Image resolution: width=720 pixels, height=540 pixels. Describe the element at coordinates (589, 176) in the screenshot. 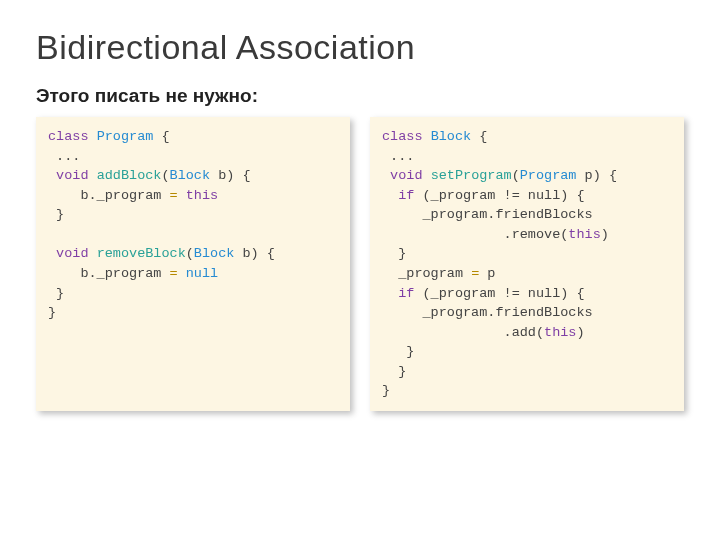

I see `param-name: p` at that location.